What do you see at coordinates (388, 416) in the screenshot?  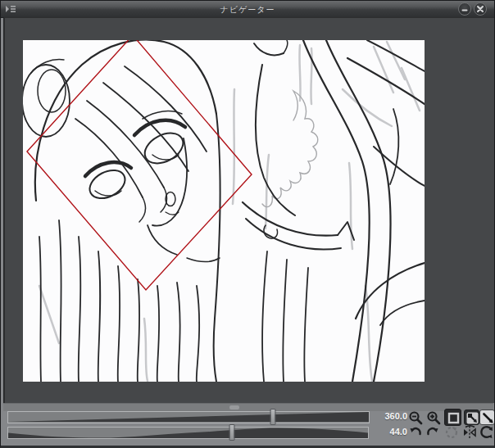 I see `zoom-value: 360.0` at bounding box center [388, 416].